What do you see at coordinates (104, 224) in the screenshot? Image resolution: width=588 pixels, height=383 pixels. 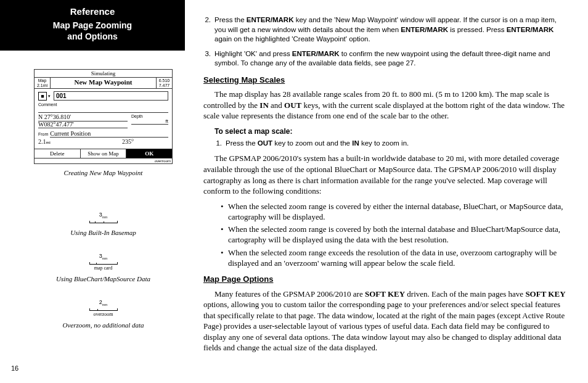 I see `scale-basemap: 3nm Using Built-In Basemap` at bounding box center [104, 224].